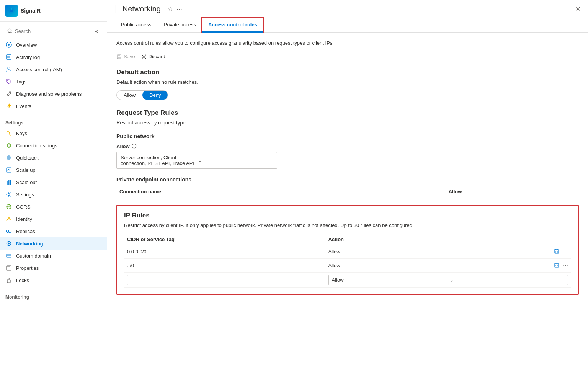 This screenshot has height=374, width=588. What do you see at coordinates (9, 45) in the screenshot?
I see `overview-icon` at bounding box center [9, 45].